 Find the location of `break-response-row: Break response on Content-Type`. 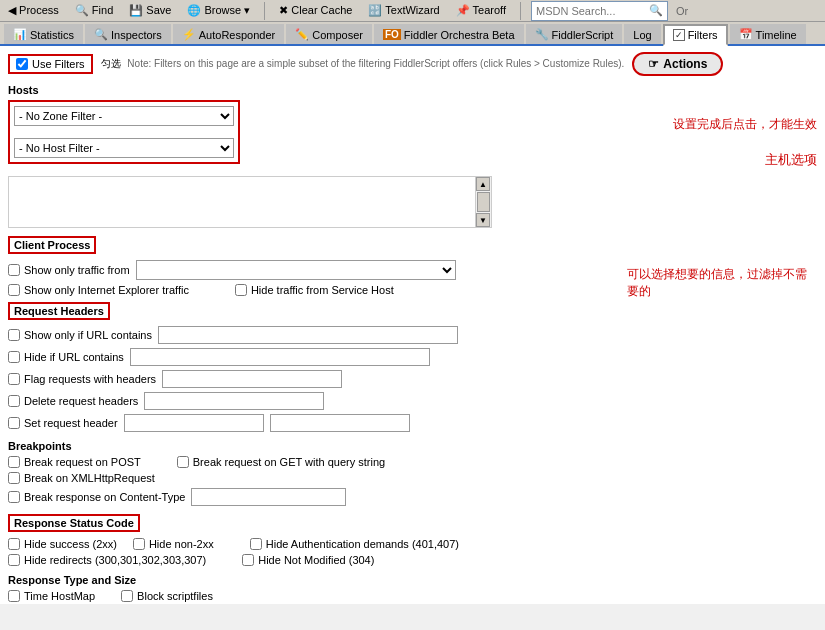

break-response-row: Break response on Content-Type is located at coordinates (412, 497).